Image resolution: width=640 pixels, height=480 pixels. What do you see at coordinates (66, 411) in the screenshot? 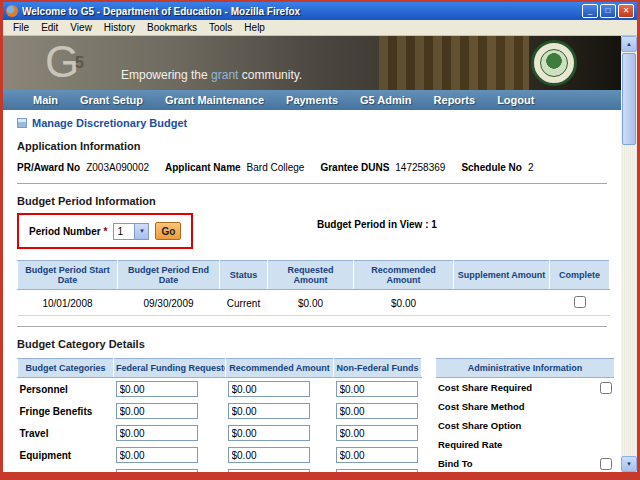
I see `category-label: Fringe Benefits` at bounding box center [66, 411].